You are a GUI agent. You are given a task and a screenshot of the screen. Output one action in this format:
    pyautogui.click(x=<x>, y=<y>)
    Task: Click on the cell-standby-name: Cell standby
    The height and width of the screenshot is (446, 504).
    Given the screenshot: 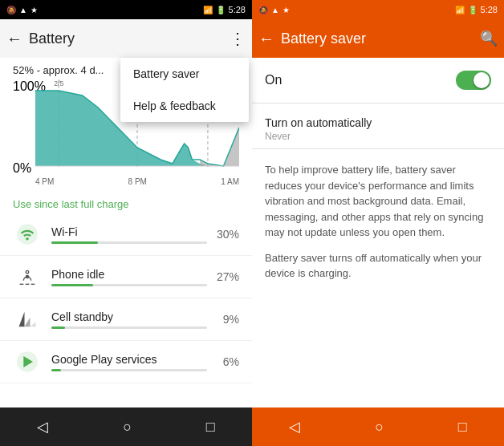 What is the action you would take?
    pyautogui.click(x=129, y=317)
    